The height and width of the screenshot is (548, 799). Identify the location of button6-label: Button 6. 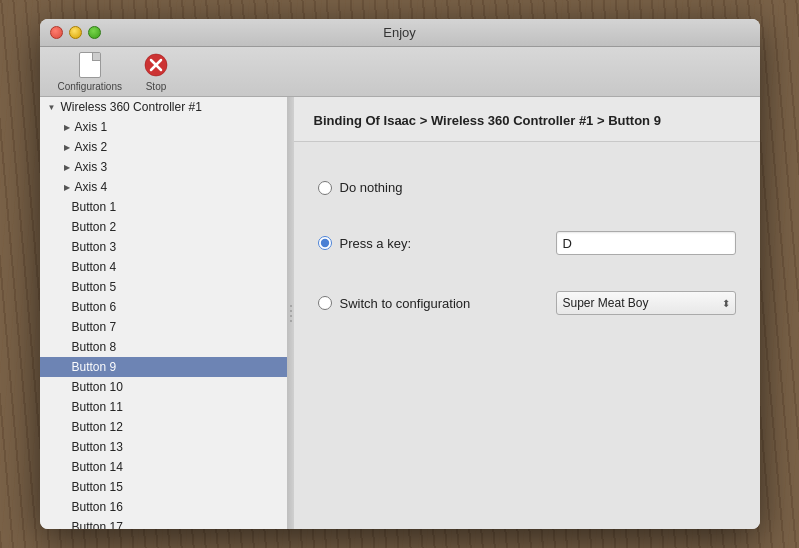
(94, 307).